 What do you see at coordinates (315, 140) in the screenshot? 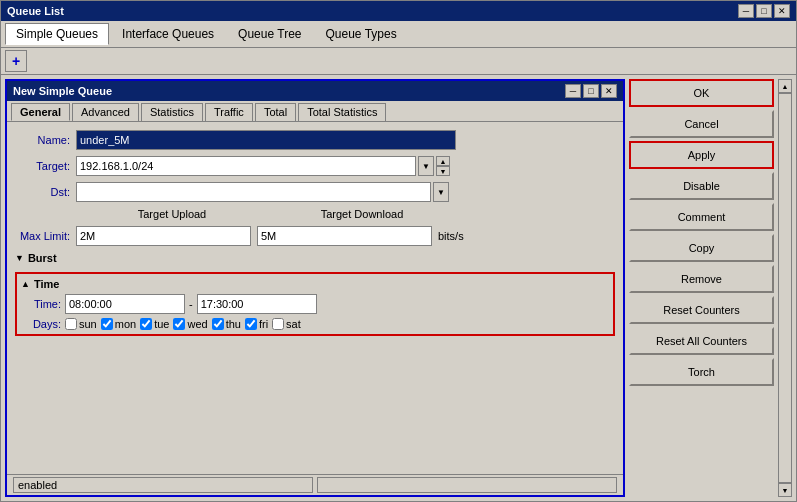
I see `name-row: Name:` at bounding box center [315, 140].